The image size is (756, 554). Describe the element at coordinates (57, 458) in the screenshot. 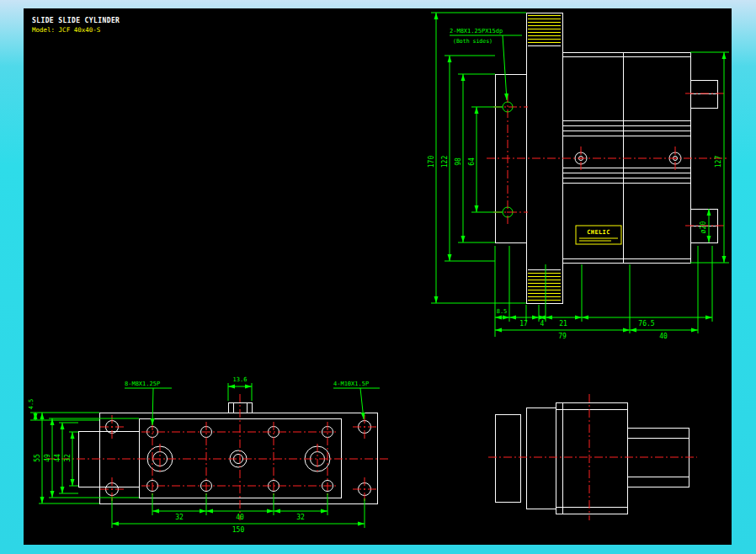

I see `dim-44-label: 44` at that location.